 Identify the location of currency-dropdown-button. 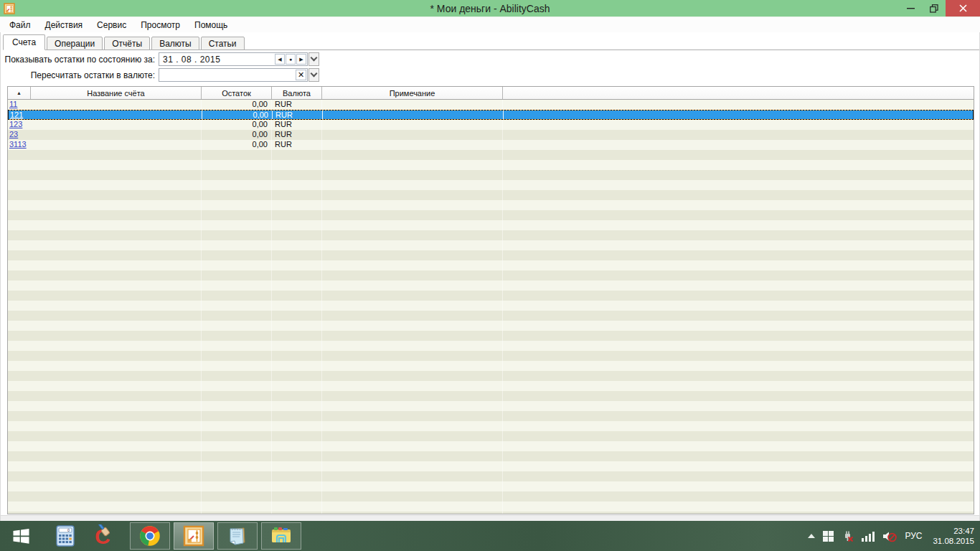
(314, 75).